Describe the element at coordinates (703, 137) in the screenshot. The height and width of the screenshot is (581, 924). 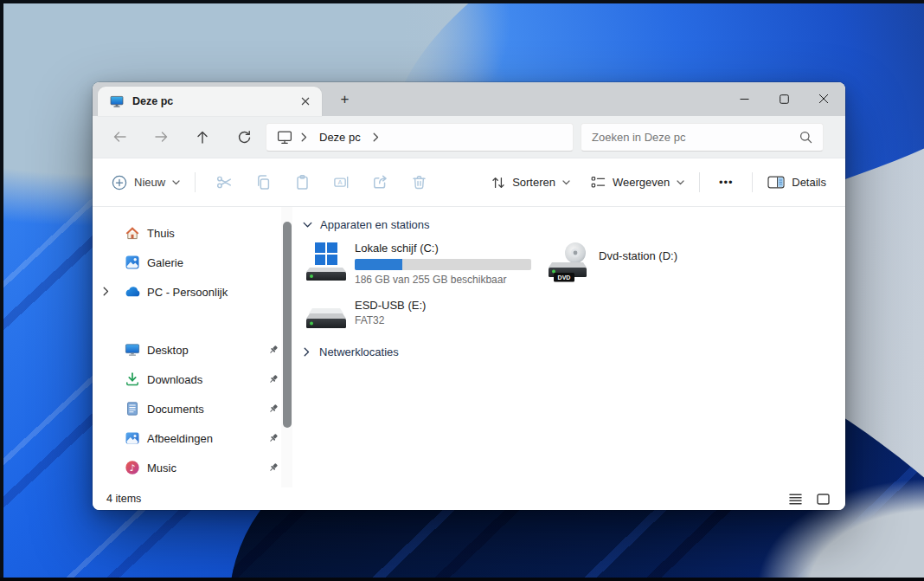
I see `search-input: Zoeken in Deze pc` at that location.